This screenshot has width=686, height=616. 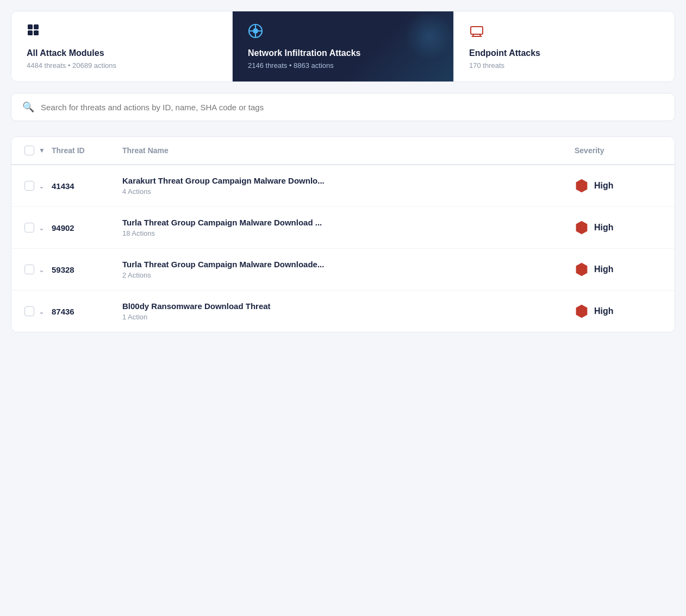 What do you see at coordinates (343, 269) in the screenshot?
I see `table-row: ⌄ 59328 Turla Threat Group Campaign Malw…` at bounding box center [343, 269].